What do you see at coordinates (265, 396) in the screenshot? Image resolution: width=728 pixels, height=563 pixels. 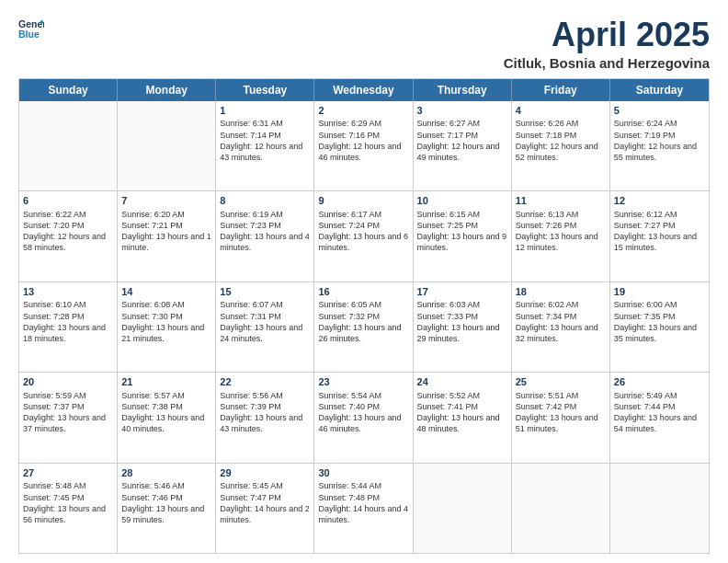 I see `sunrise: Sunrise: 5:56 AM` at bounding box center [265, 396].